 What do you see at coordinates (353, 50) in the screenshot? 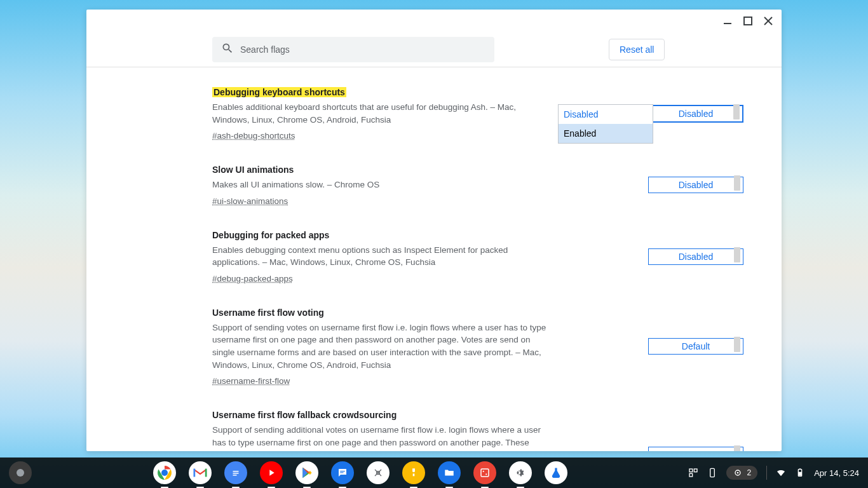
I see `search-box` at bounding box center [353, 50].